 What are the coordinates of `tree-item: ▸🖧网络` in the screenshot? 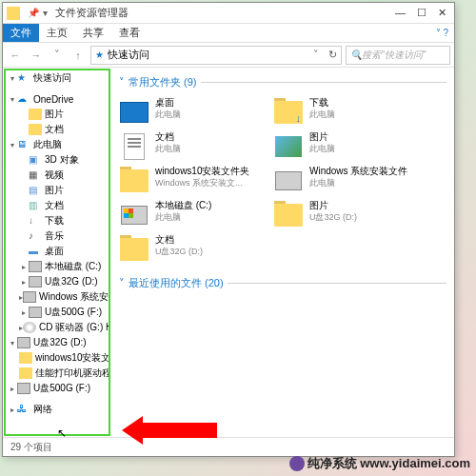 It's located at (57, 409).